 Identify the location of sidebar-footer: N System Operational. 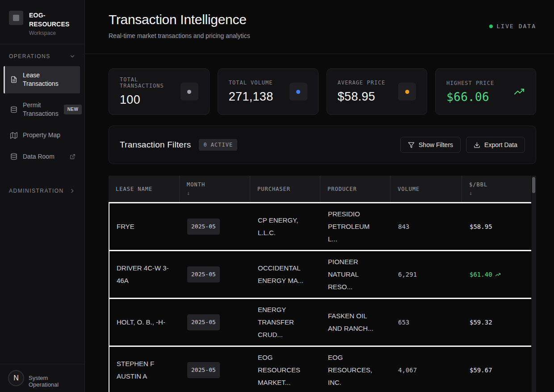
(42, 378).